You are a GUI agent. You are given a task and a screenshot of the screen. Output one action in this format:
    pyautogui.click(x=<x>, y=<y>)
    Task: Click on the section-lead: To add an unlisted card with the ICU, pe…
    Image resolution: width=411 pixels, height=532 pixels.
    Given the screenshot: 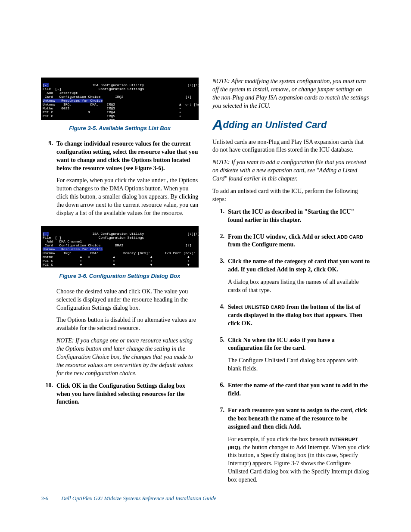 What is the action you would take?
    pyautogui.click(x=291, y=196)
    